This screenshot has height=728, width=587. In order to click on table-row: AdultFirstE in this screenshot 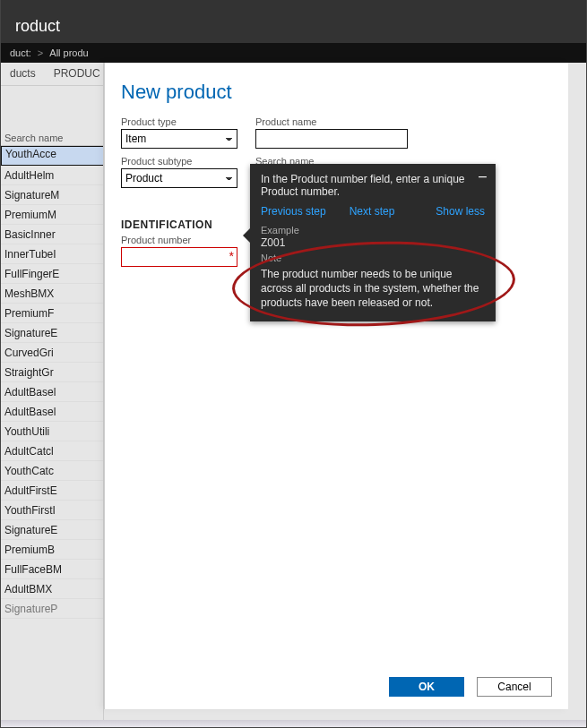, I will do `click(52, 491)`.